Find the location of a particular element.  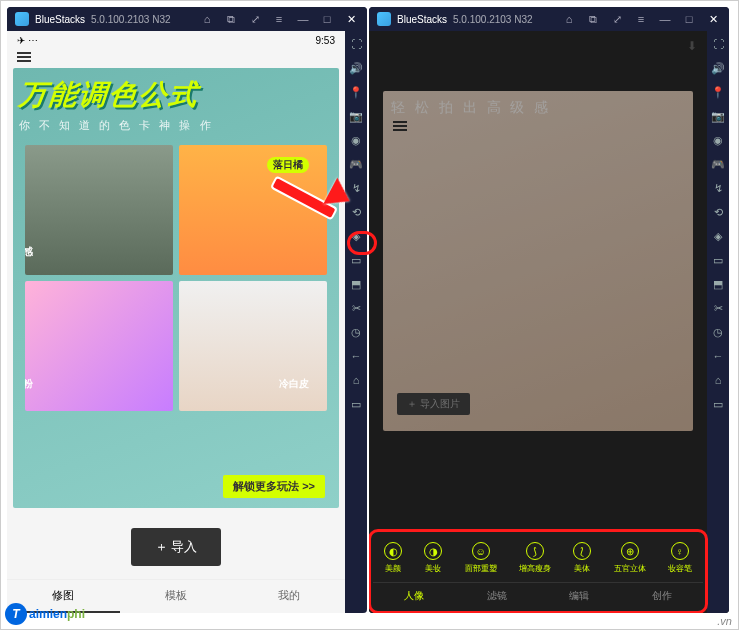

promo-cell-2: 落日橘 is located at coordinates (253, 210).